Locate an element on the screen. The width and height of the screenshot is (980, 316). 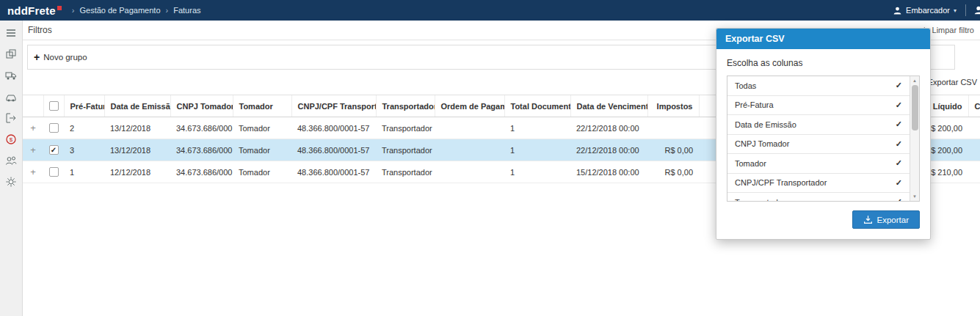
scroll-down-icon: ▼ is located at coordinates (915, 196).